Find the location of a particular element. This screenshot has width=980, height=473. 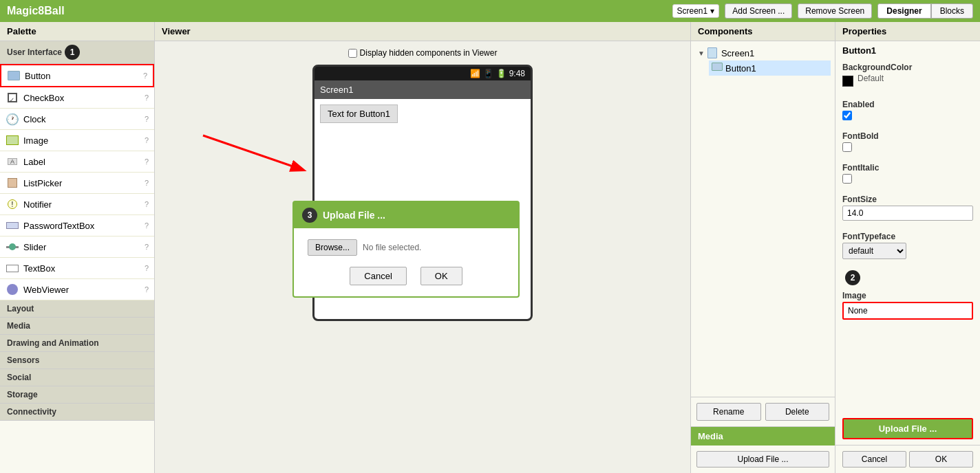

screen-dropdown: Screen1 ▾ is located at coordinates (696, 11).